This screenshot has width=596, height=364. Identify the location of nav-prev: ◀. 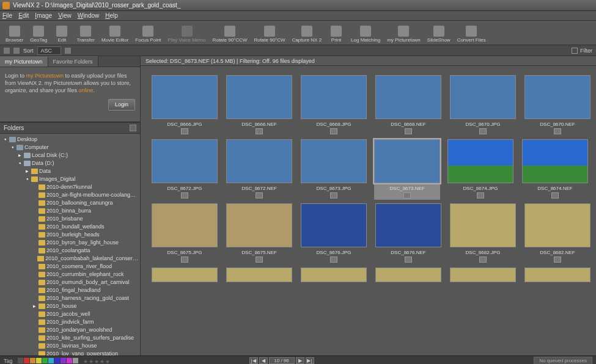
(263, 360).